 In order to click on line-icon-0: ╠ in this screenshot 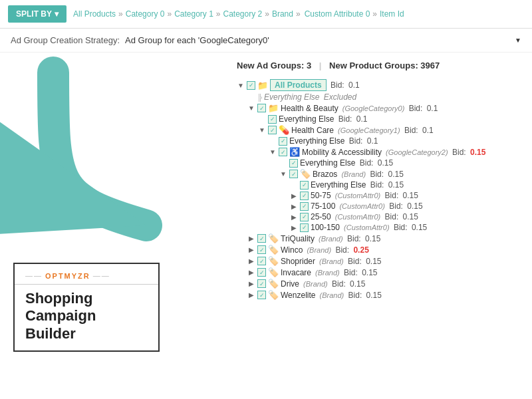, I will do `click(259, 97)`.